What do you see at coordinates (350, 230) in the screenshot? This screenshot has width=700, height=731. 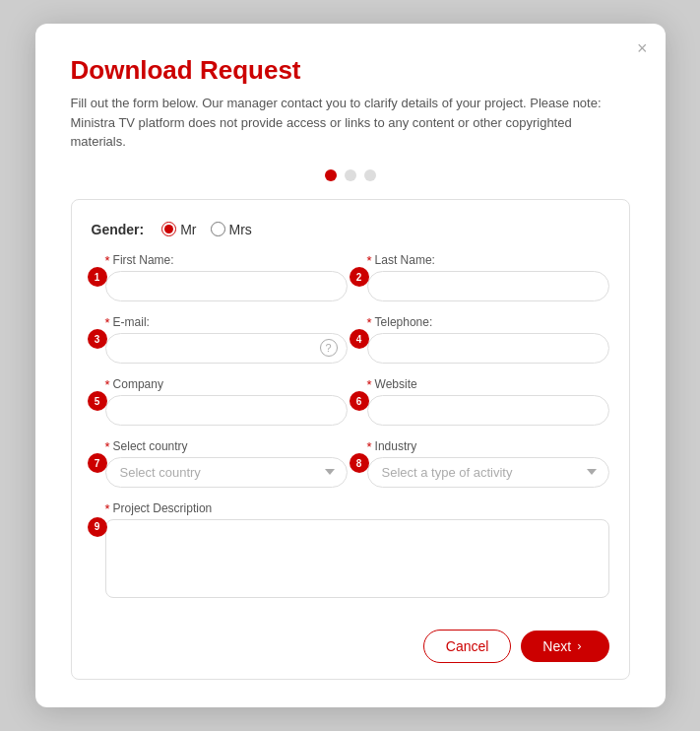 I see `gender-row: Gender: Mr Mrs` at bounding box center [350, 230].